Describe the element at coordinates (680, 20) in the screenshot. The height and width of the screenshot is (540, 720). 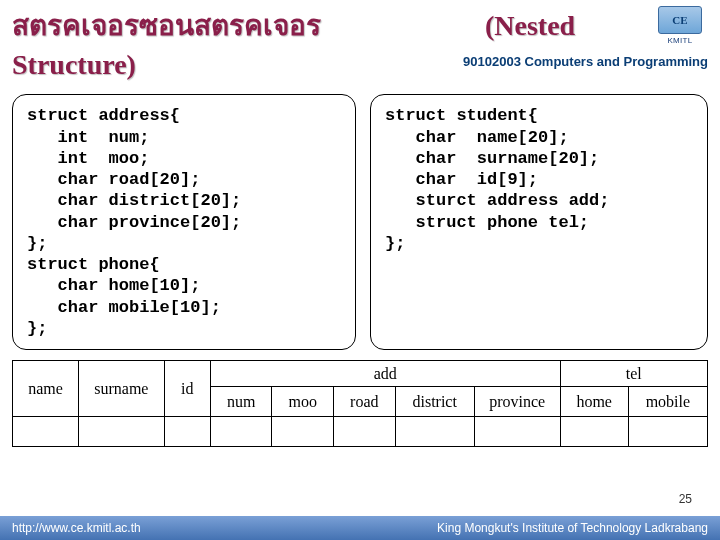
I see `logo-badge: CE` at that location.